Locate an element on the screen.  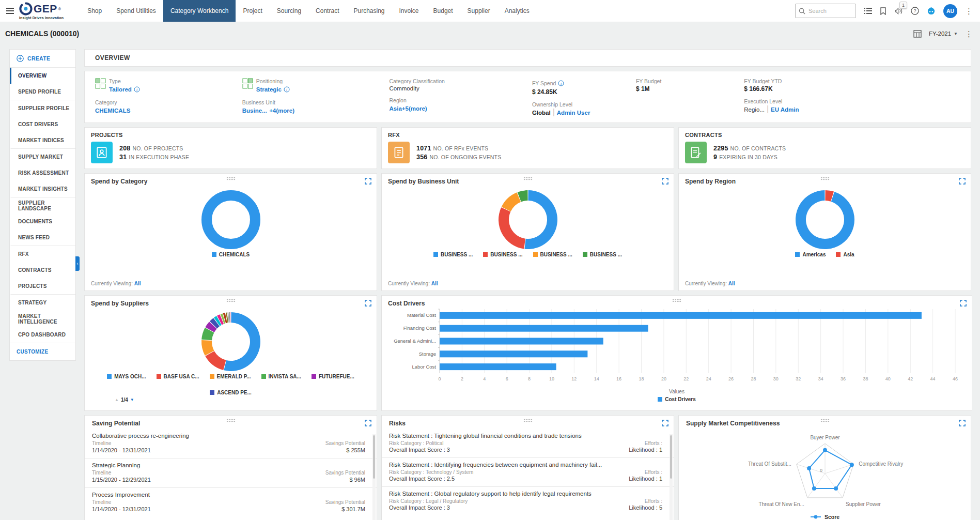
business-unit-value: Busine... is located at coordinates (255, 111).